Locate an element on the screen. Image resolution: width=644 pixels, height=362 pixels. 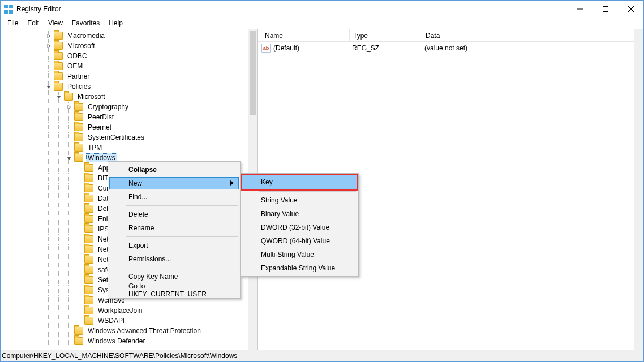
tree-item: TPM is located at coordinates (129, 148).